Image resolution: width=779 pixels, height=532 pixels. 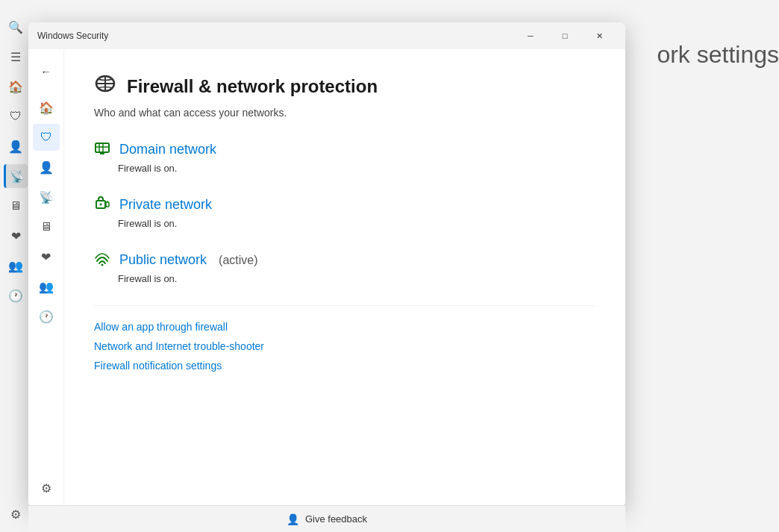 What do you see at coordinates (46, 227) in the screenshot?
I see `nav-device-icon: 🖥` at bounding box center [46, 227].